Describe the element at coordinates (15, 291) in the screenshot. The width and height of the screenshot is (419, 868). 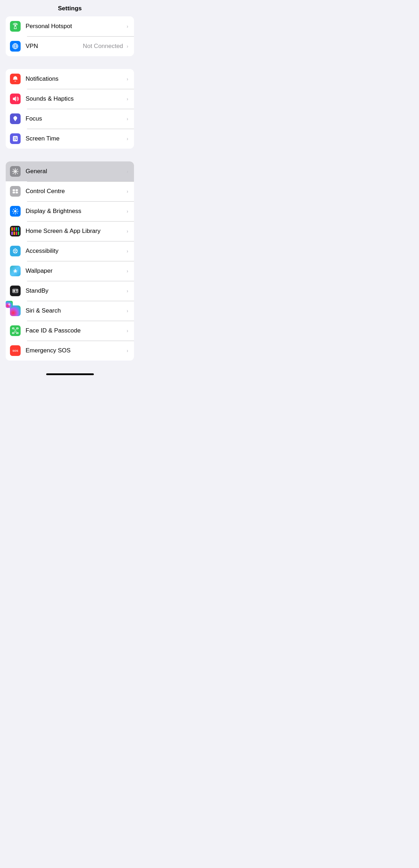
I see `standby-icon` at that location.